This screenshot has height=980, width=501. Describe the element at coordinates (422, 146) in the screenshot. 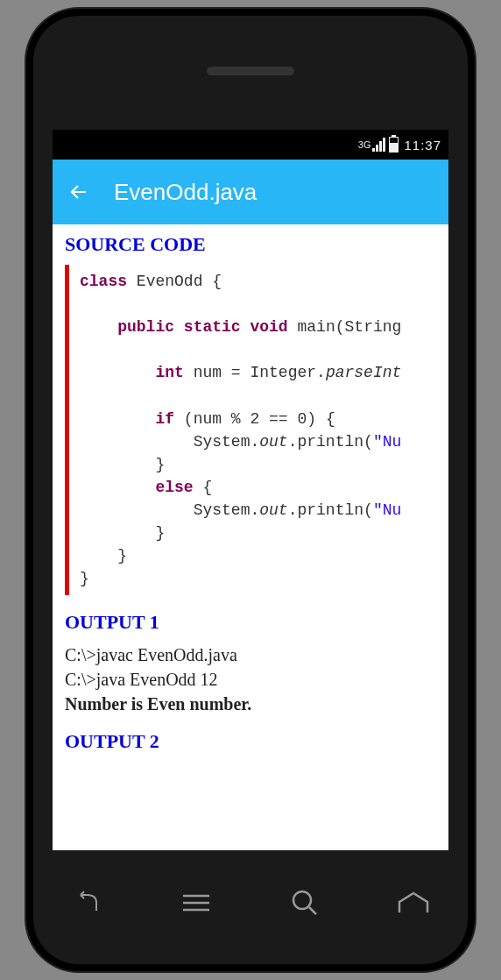

I see `status-clock: 11:37` at that location.